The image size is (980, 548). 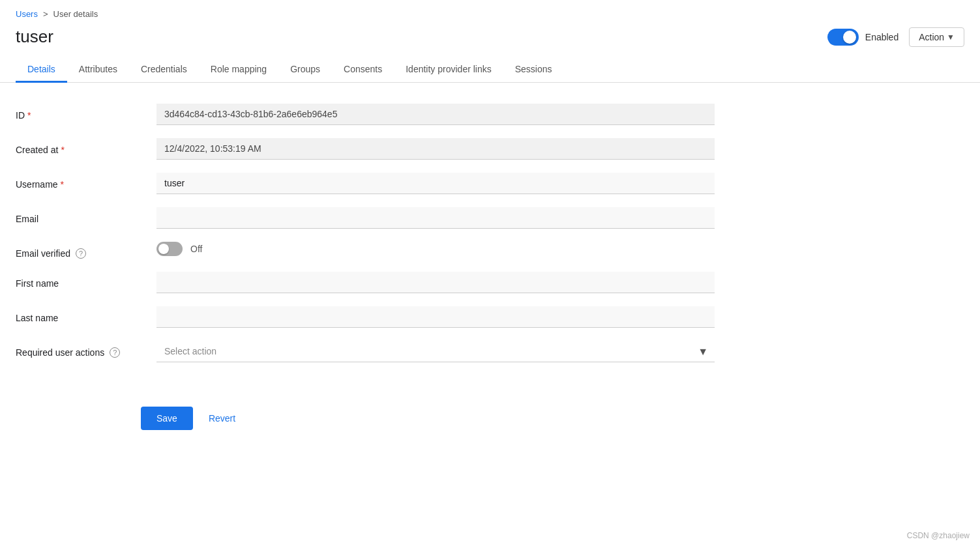 I want to click on username-field, so click(x=436, y=184).